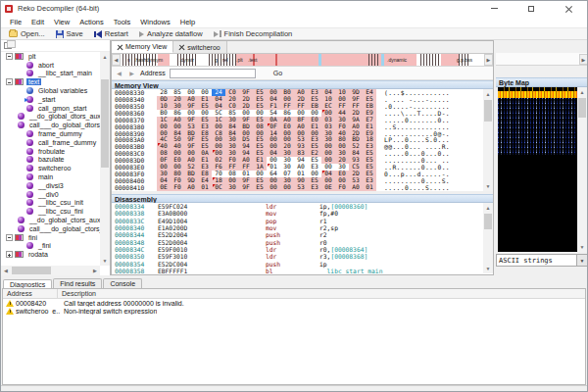  Describe the element at coordinates (298, 263) in the screenshot. I see `disassembly-row: 00008354E52DC004puship` at that location.